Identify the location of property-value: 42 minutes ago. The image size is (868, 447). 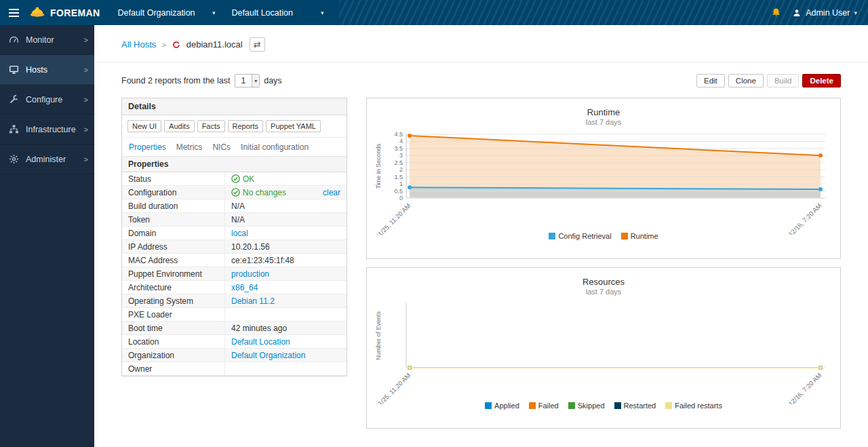
(259, 328).